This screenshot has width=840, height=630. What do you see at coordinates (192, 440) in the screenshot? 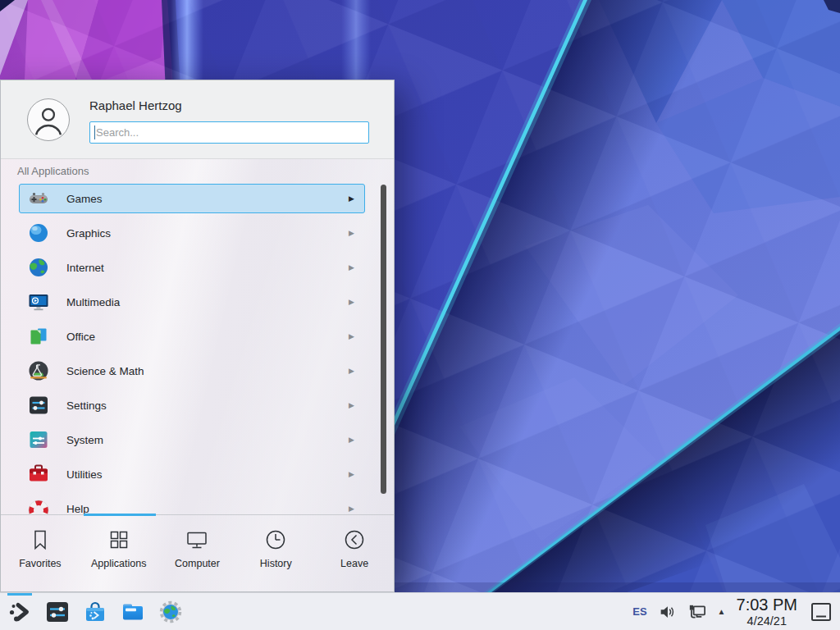
I see `category-row-system: System ▶` at bounding box center [192, 440].